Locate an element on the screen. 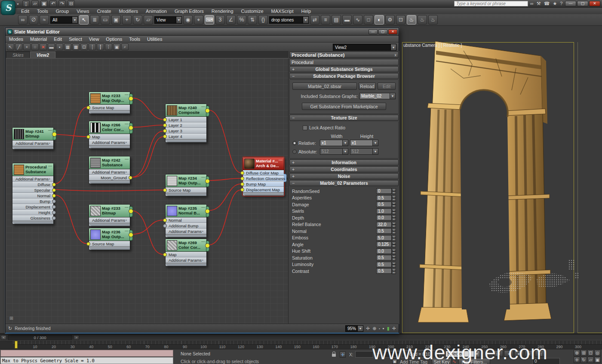 Image resolution: width=602 pixels, height=364 pixels. bind-to-space-warp-icon: ≈ is located at coordinates (44, 20).